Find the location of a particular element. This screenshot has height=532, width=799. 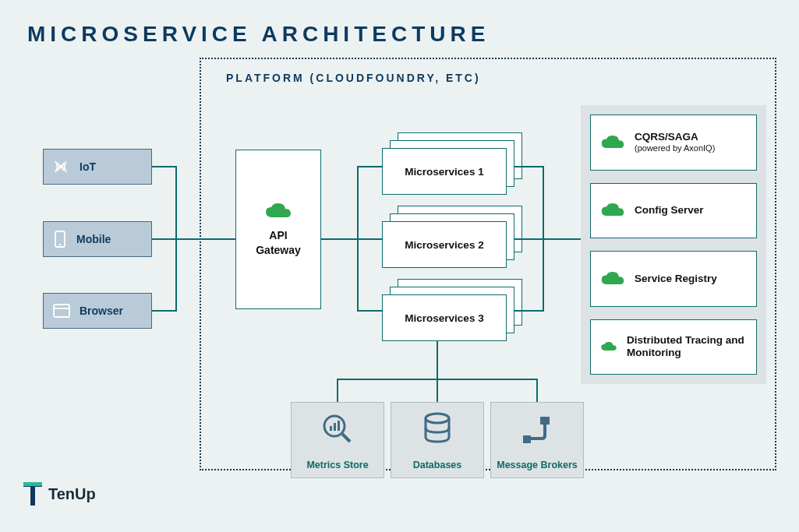

platform-label: PLATFORM (CLOUDFOUNDRY, ETC) is located at coordinates (354, 78).